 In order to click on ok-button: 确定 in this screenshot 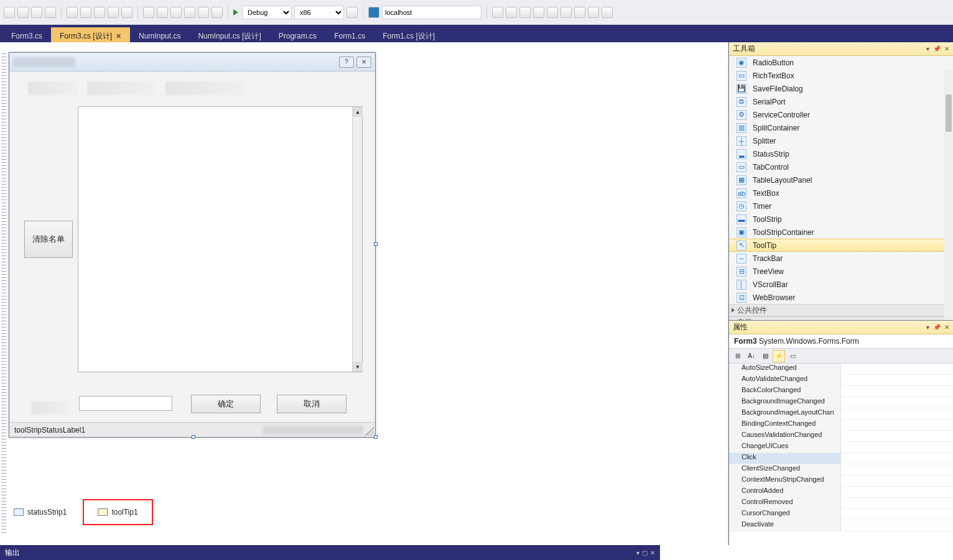, I will do `click(226, 404)`.